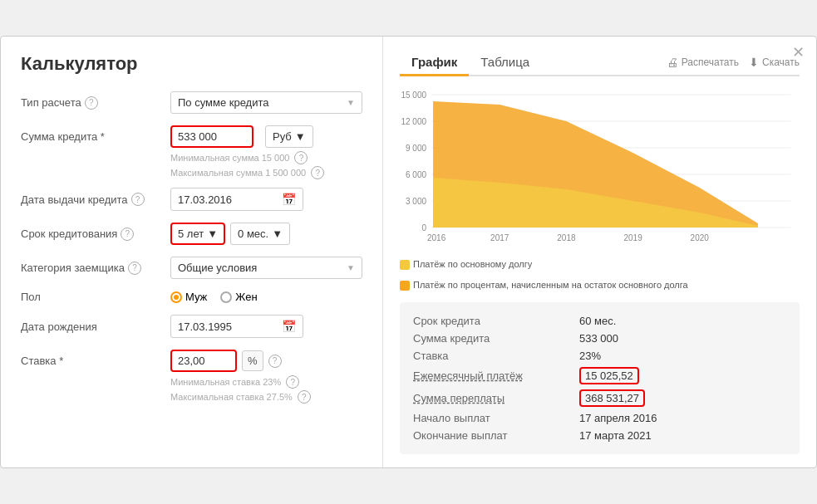 The image size is (817, 504). I want to click on panel-title: Калькулятор, so click(191, 64).